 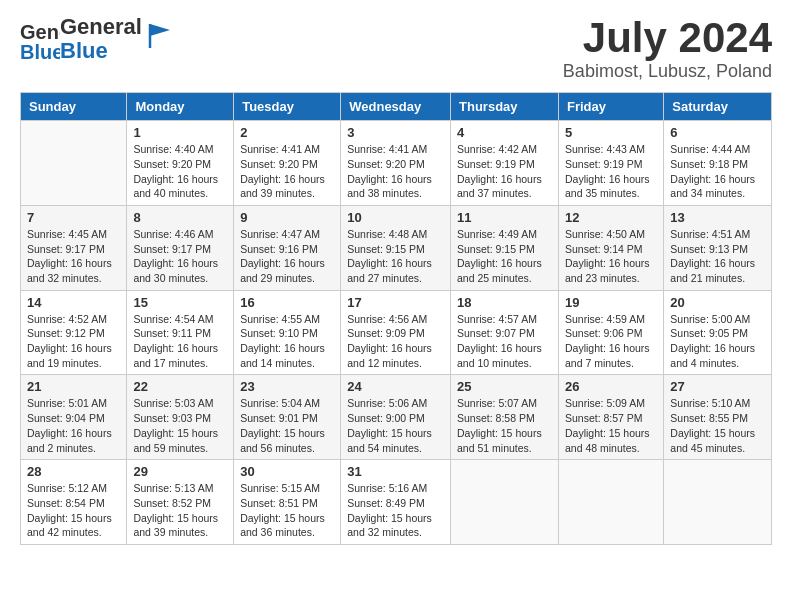 I want to click on sunset-text: Sunset: 9:04 PM, so click(x=66, y=418).